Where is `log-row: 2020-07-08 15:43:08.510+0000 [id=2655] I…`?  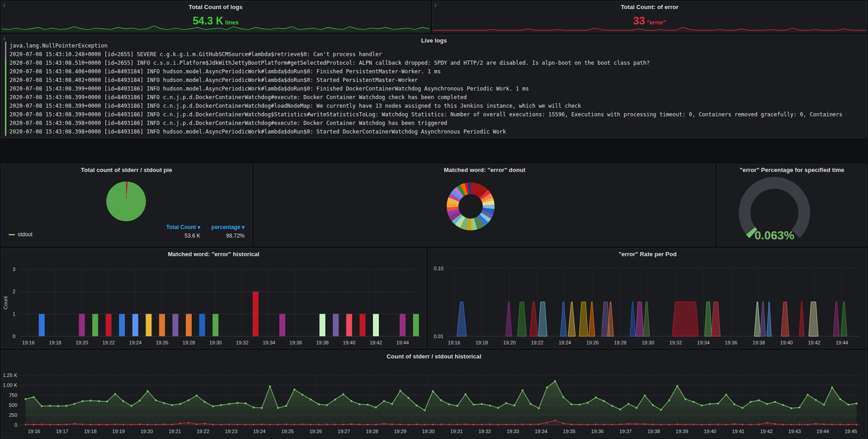
log-row: 2020-07-08 15:43:08.510+0000 [id=2655] I… is located at coordinates (435, 63).